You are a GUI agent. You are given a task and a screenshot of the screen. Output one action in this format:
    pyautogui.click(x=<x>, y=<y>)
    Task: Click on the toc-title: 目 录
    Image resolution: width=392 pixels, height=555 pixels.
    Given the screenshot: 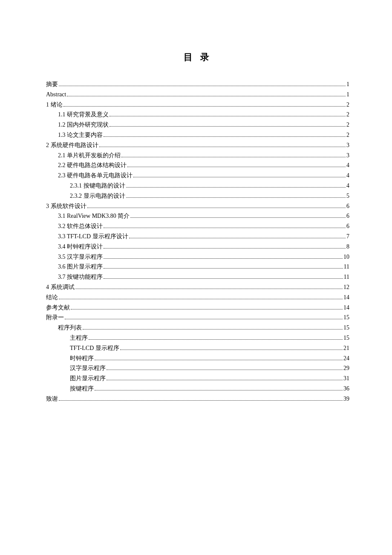 What is the action you would take?
    pyautogui.click(x=198, y=57)
    